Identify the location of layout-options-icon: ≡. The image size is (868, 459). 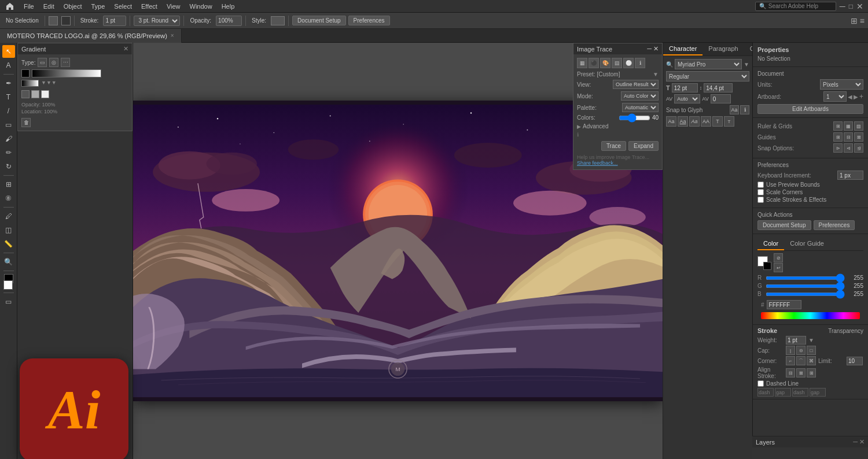
(862, 21).